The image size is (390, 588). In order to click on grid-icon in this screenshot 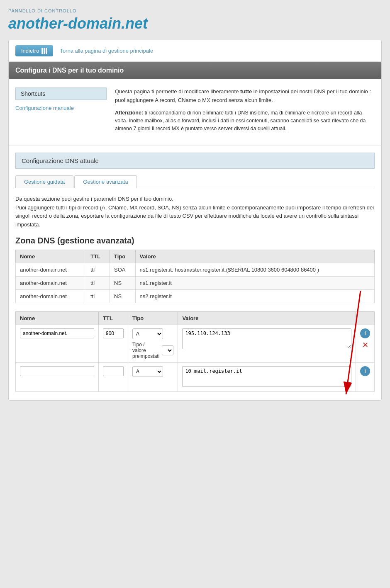, I will do `click(44, 51)`.